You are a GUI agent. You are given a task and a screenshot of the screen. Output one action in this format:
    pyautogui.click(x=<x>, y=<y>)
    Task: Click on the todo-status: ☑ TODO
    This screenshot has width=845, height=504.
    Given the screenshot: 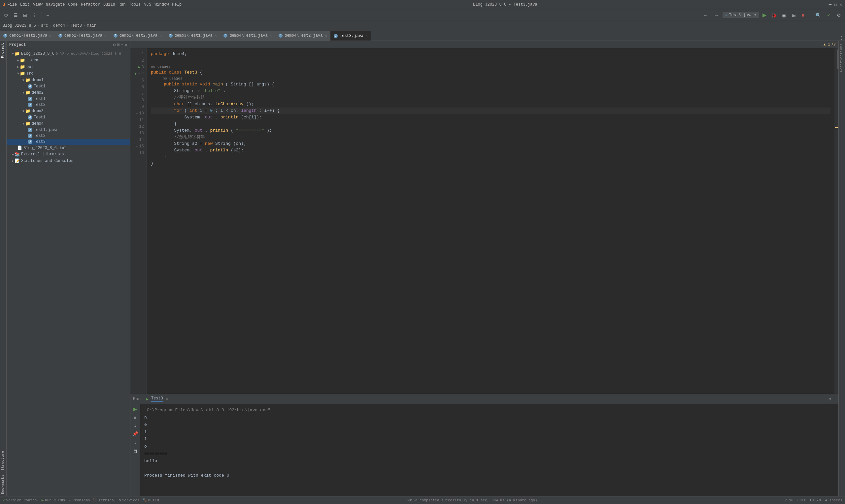 What is the action you would take?
    pyautogui.click(x=60, y=500)
    